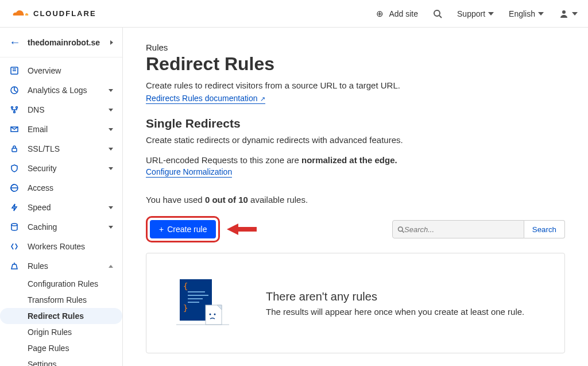 Image resolution: width=588 pixels, height=366 pixels. Describe the element at coordinates (355, 140) in the screenshot. I see `single-redirects-desc: Create static redirects or dynamic redir…` at that location.